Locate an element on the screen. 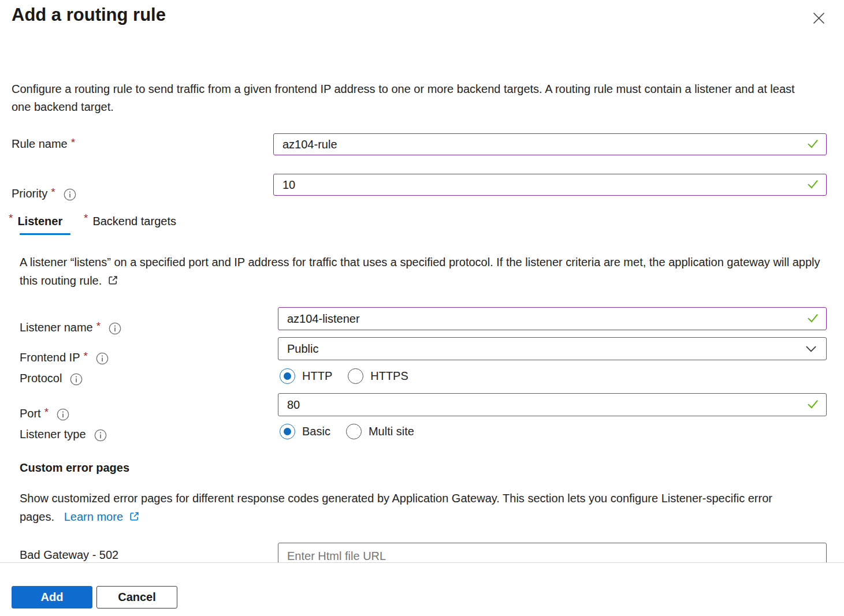 Image resolution: width=844 pixels, height=616 pixels. add-button: Add is located at coordinates (52, 597).